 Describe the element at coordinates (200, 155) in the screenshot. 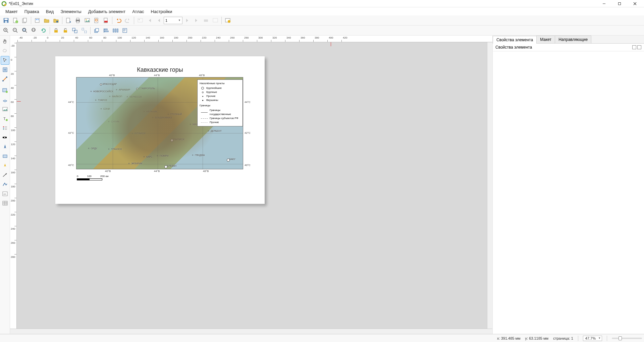

I see `city-label: ГЯНДЖА` at that location.